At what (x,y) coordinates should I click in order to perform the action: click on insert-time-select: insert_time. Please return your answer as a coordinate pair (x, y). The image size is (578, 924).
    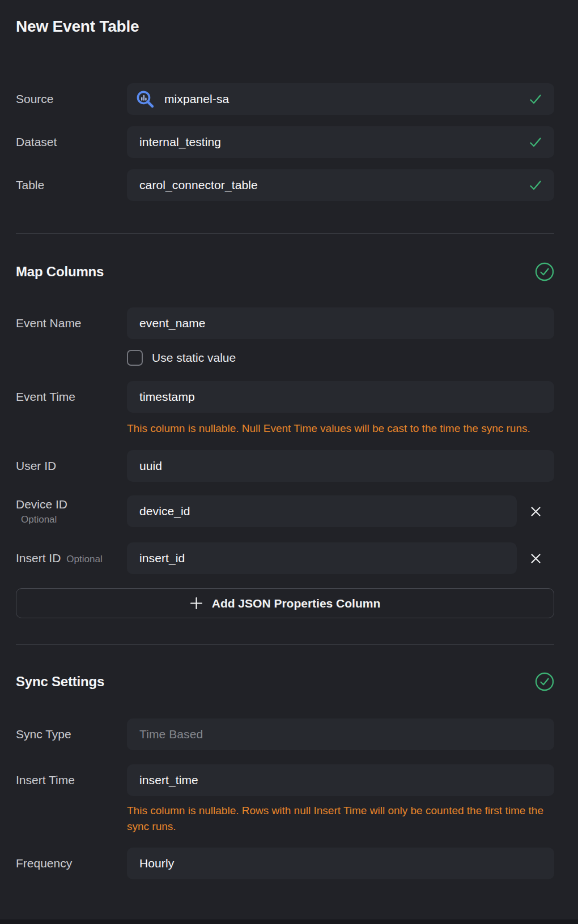
    Looking at the image, I should click on (341, 780).